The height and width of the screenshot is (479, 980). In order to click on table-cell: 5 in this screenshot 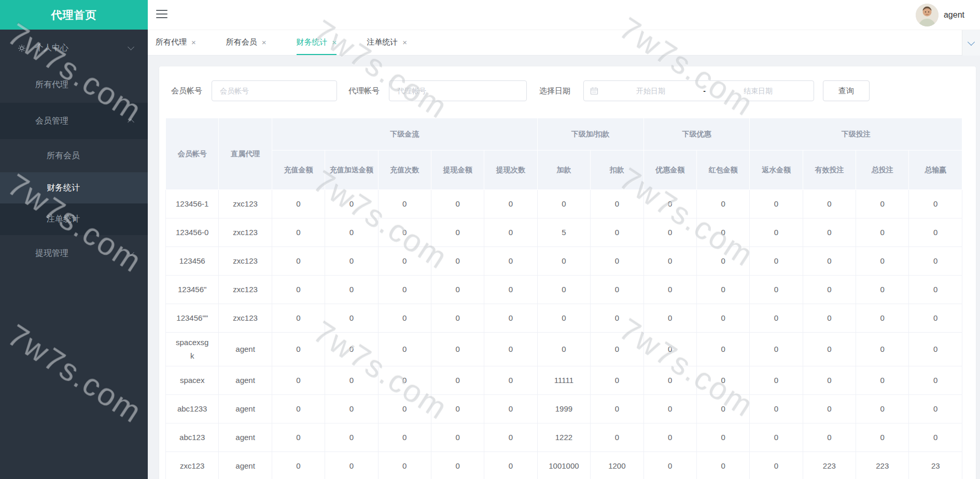, I will do `click(564, 232)`.